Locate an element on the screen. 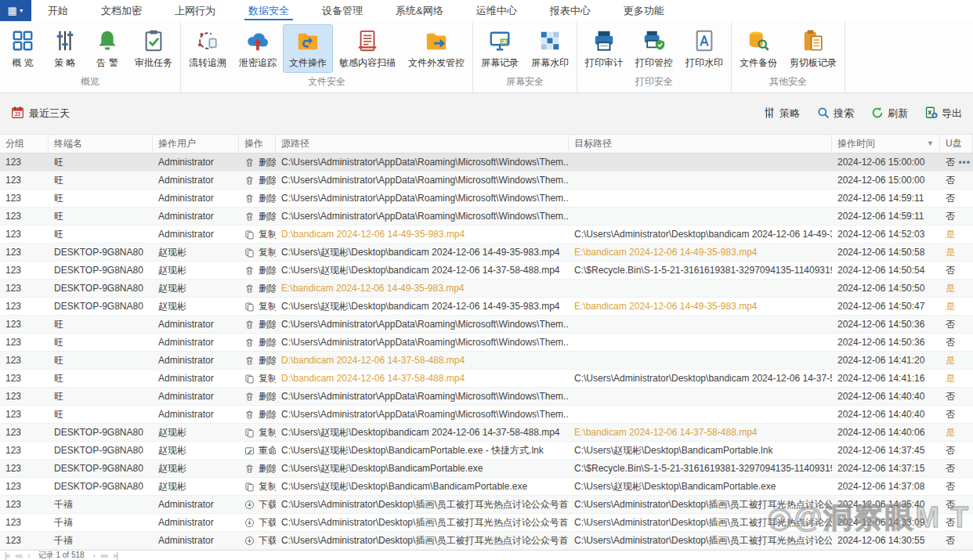  operation-label: 复制 is located at coordinates (267, 306).